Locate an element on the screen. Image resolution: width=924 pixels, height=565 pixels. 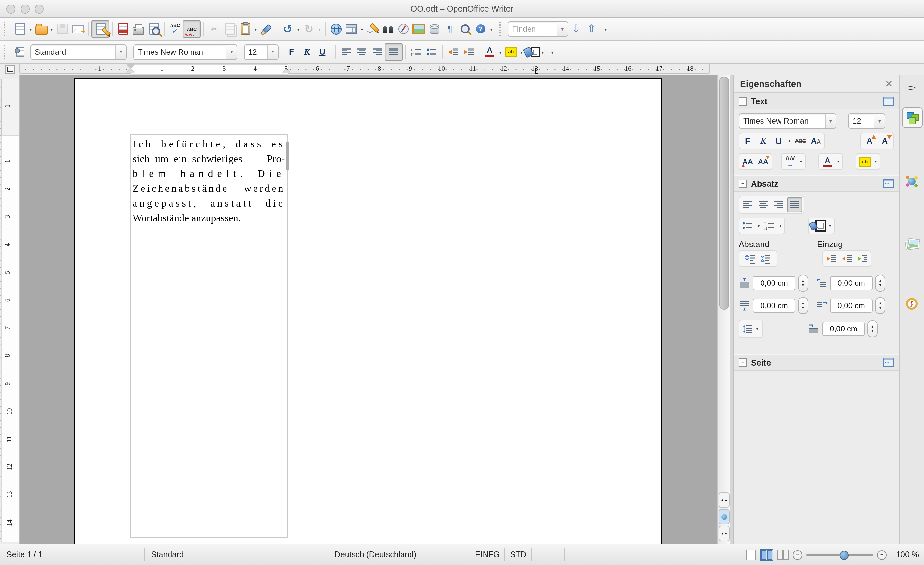
zoom-slider-thumb is located at coordinates (844, 555).